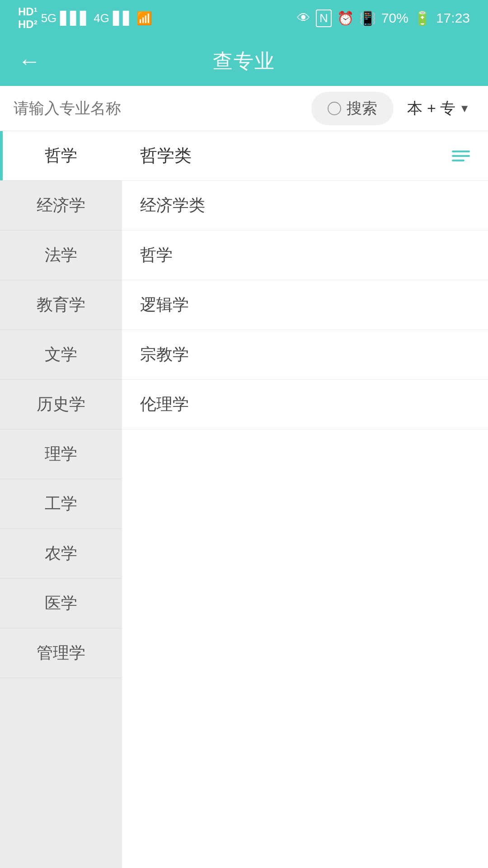  Describe the element at coordinates (61, 404) in the screenshot. I see `sidebar-item-label: 历史学` at that location.